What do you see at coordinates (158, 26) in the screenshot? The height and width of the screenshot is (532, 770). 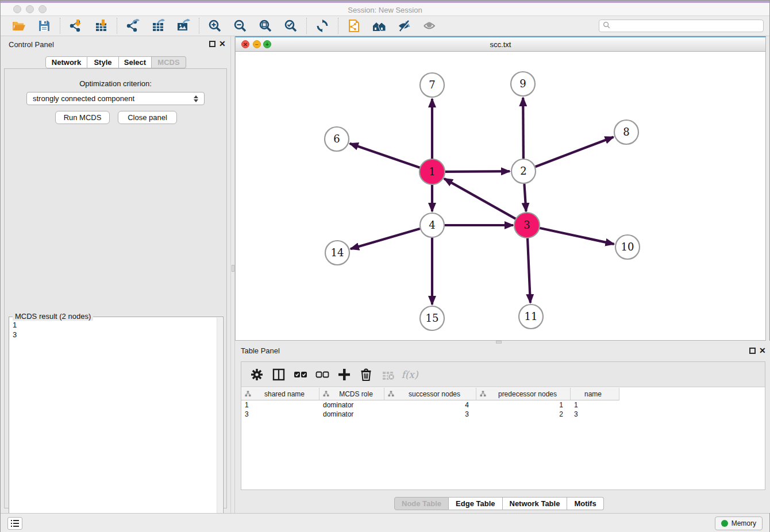 I see `export-table-icon` at bounding box center [158, 26].